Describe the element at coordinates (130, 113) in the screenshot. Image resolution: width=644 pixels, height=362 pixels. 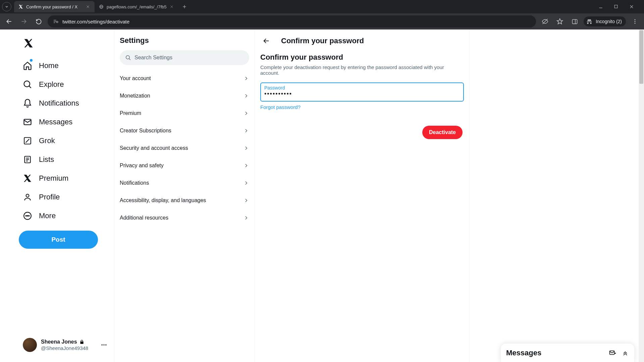
I see `settings-item-label: Premium` at that location.